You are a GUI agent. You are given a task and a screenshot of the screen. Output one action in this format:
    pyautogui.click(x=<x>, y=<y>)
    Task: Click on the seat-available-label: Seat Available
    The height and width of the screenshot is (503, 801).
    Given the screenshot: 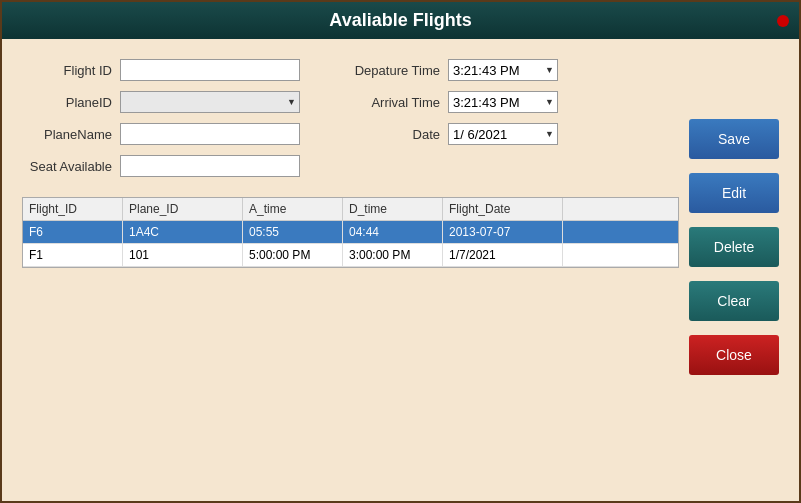 What is the action you would take?
    pyautogui.click(x=67, y=166)
    